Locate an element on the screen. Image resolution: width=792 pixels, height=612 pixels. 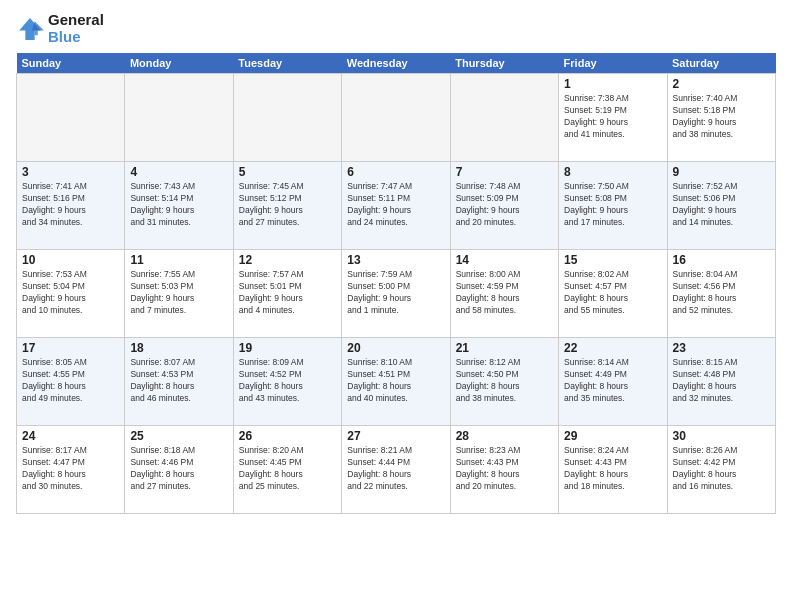
day-number: 29 is located at coordinates (612, 436).